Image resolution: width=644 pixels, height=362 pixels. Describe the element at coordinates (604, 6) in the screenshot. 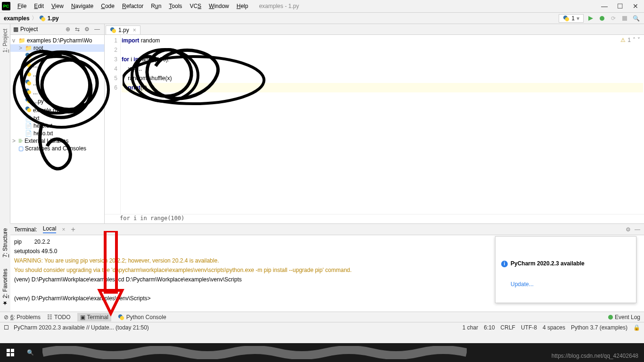

I see `minimize-icon: —` at that location.